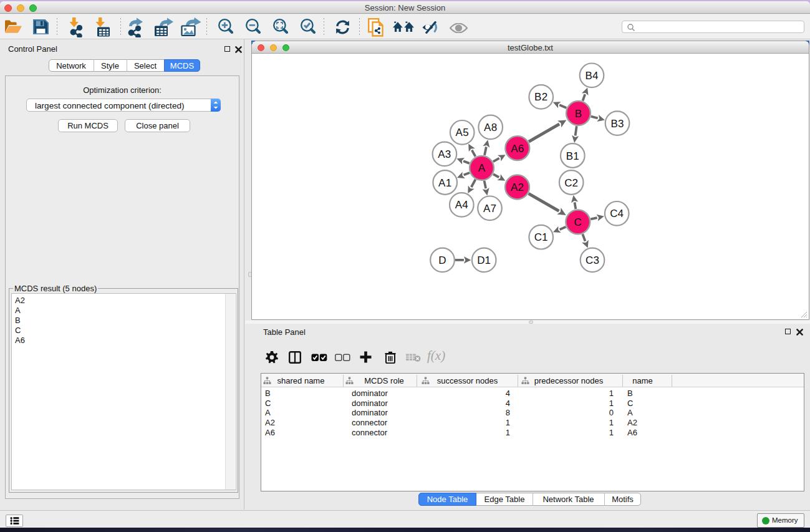 The image size is (810, 532). What do you see at coordinates (518, 148) in the screenshot?
I see `svg-text: A6` at bounding box center [518, 148].